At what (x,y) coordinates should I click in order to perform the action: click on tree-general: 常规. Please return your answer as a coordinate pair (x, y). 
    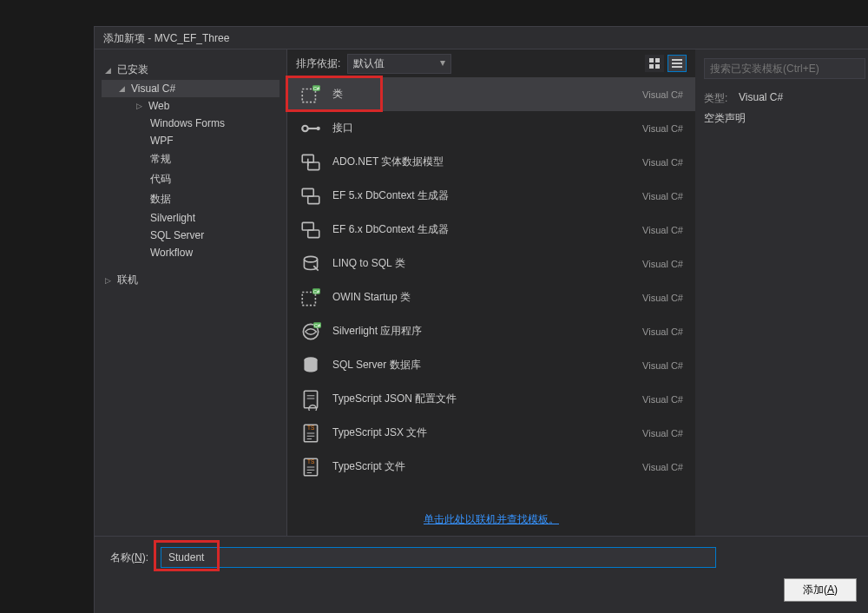
    Looking at the image, I should click on (191, 160).